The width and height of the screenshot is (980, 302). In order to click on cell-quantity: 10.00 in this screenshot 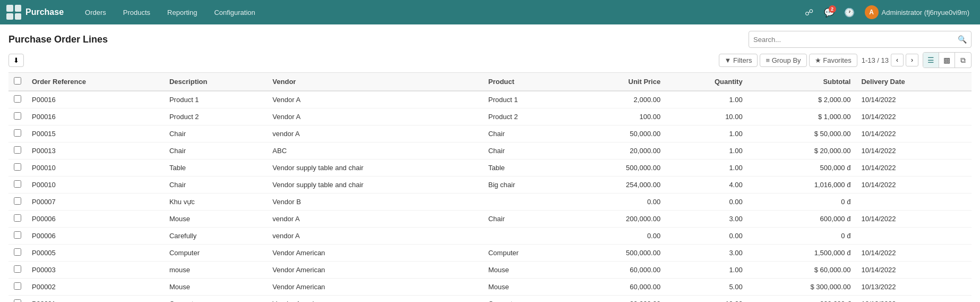, I will do `click(707, 117)`.